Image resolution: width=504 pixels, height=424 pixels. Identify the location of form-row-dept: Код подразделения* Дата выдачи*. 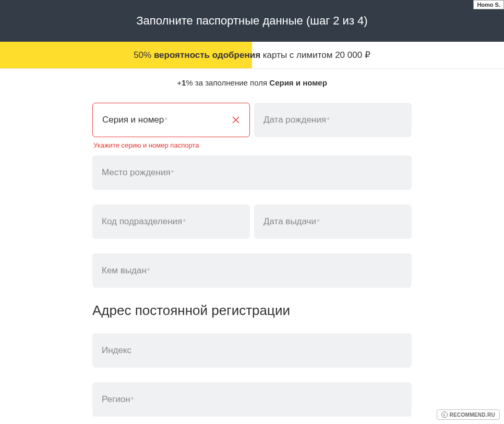
(252, 222).